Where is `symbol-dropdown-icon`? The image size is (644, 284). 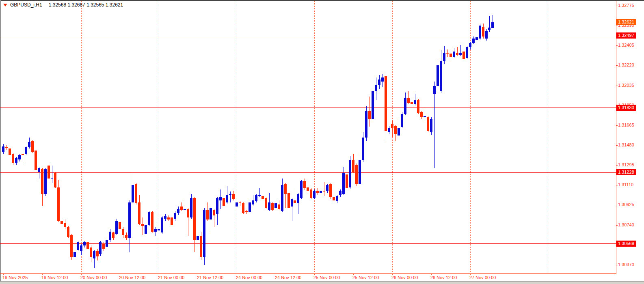 symbol-dropdown-icon is located at coordinates (5, 5).